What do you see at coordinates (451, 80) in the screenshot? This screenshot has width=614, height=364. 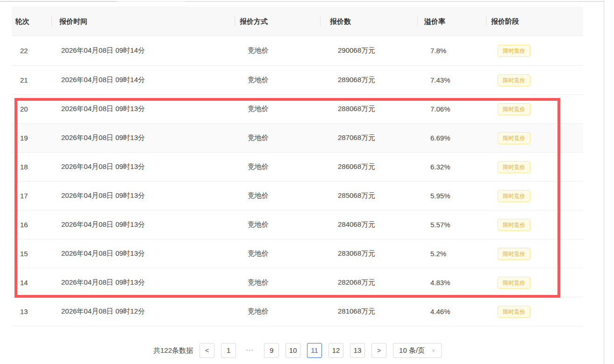 I see `cell-premium: 7.43%` at bounding box center [451, 80].